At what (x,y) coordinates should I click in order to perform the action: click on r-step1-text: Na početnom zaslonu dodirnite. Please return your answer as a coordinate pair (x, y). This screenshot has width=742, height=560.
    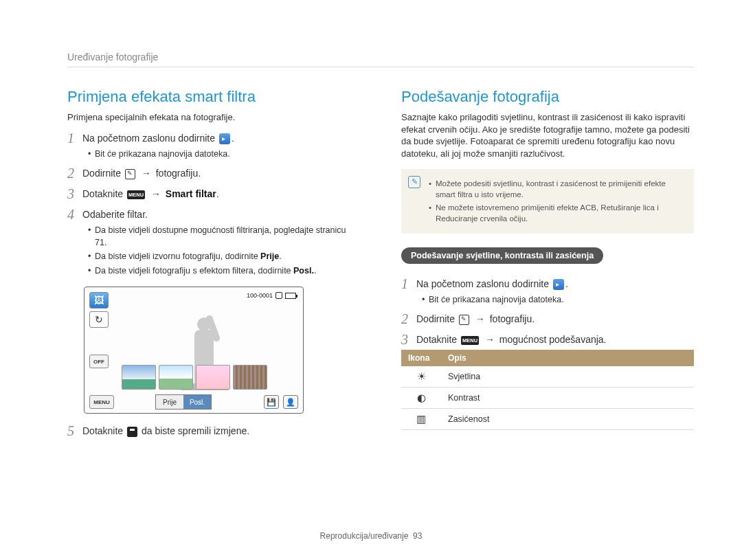
    Looking at the image, I should click on (482, 284).